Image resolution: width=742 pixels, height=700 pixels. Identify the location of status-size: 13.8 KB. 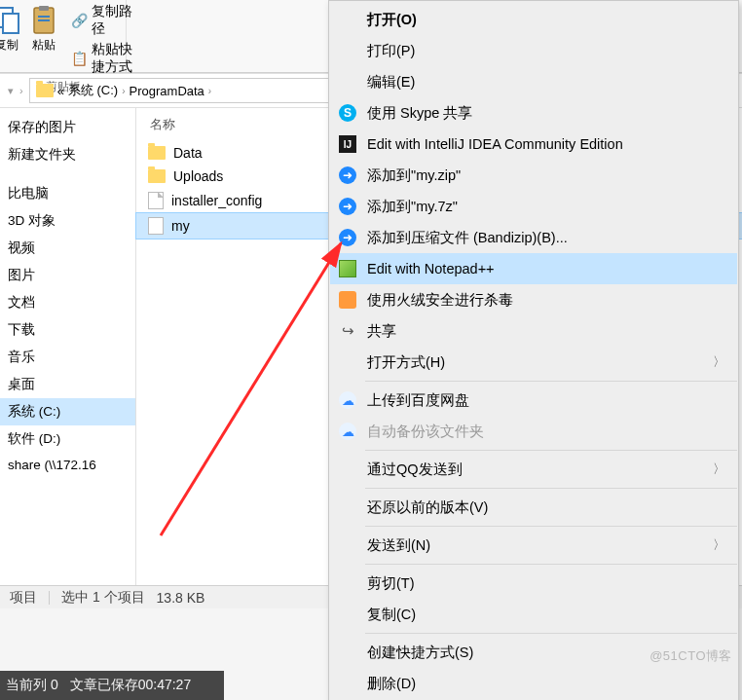
(181, 598).